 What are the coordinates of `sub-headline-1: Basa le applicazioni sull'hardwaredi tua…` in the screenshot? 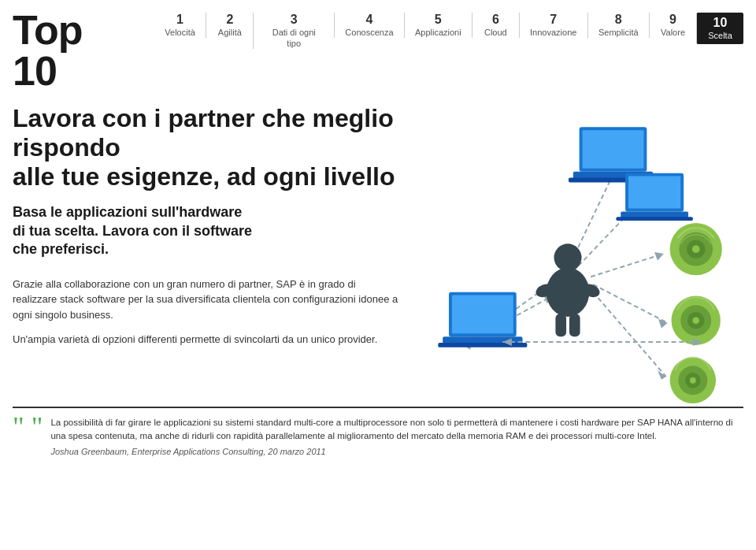 It's located at (206, 231).